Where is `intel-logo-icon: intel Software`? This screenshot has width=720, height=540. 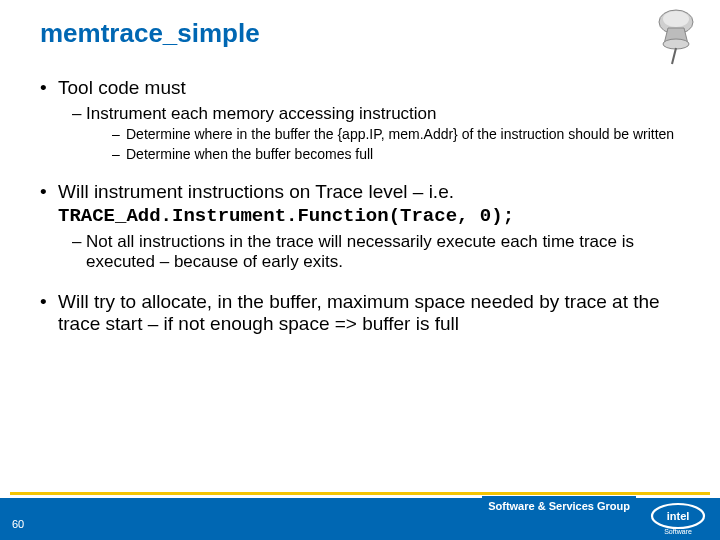 intel-logo-icon: intel Software is located at coordinates (678, 519).